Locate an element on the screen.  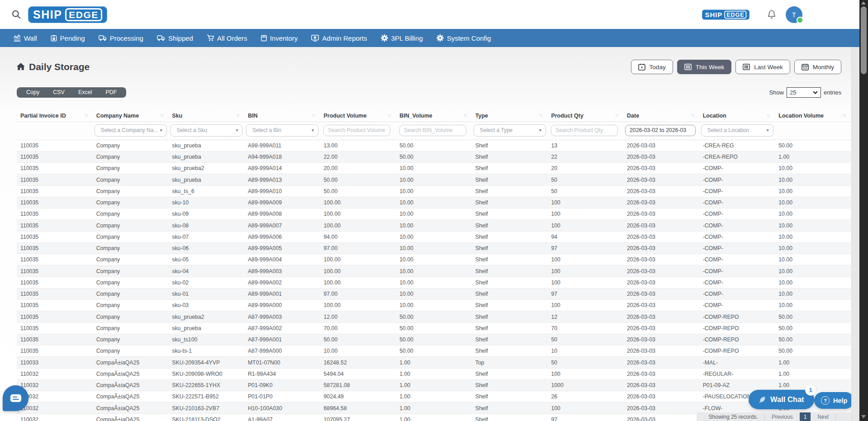
chat-bubble-button is located at coordinates (15, 398).